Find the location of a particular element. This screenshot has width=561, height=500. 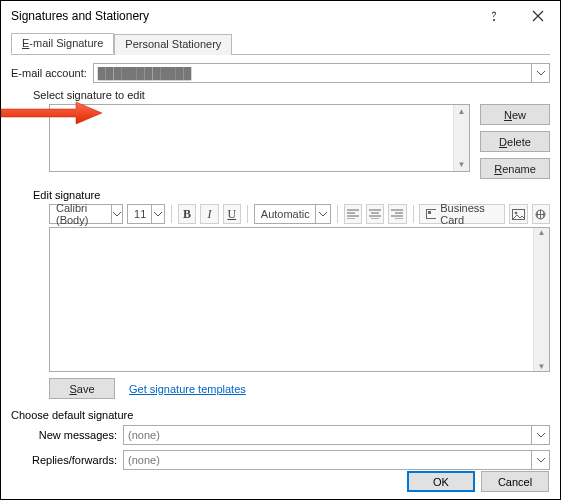

globe-icon is located at coordinates (540, 214).